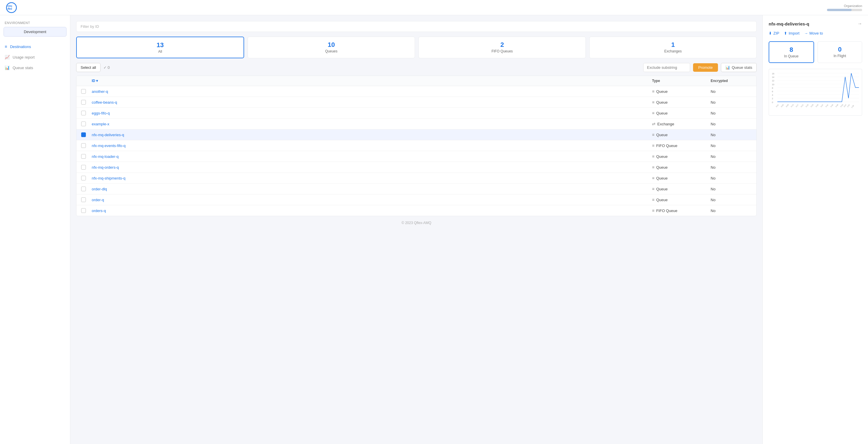 The height and width of the screenshot is (444, 868). Describe the element at coordinates (839, 10) in the screenshot. I see `org-bar-fill` at that location.